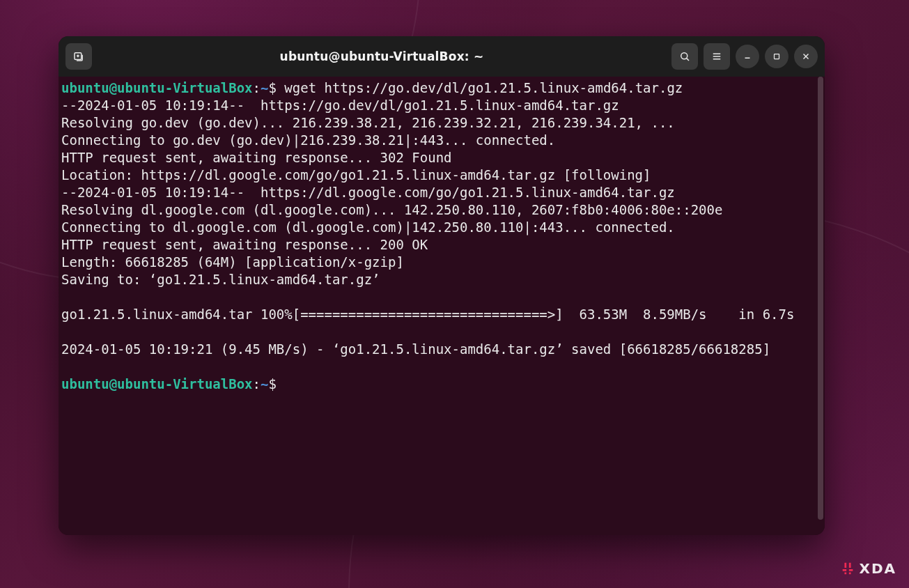 Image resolution: width=909 pixels, height=588 pixels. I want to click on xda-logo-text: XDA, so click(878, 568).